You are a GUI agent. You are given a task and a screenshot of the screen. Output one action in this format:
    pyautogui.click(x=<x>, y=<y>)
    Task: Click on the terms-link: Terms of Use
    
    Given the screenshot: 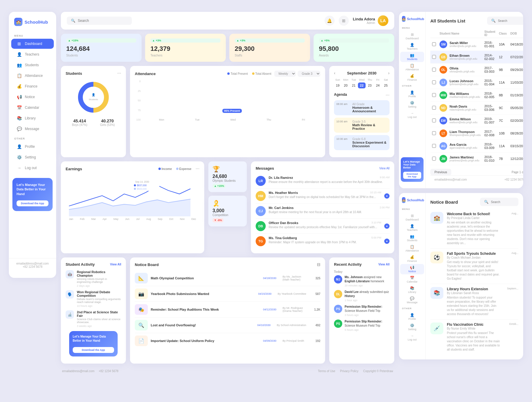 What is the action you would take?
    pyautogui.click(x=327, y=371)
    